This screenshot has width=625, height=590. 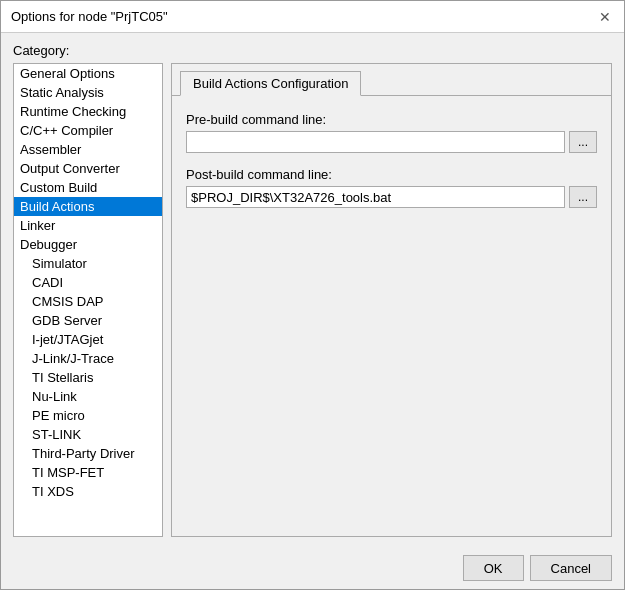 What do you see at coordinates (88, 206) in the screenshot?
I see `category-item-build-actions: Build Actions` at bounding box center [88, 206].